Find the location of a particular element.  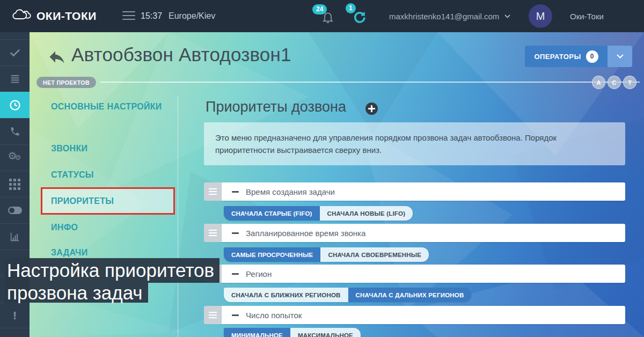

operators-button: ОПЕРАТОРЫ 0 is located at coordinates (566, 56).